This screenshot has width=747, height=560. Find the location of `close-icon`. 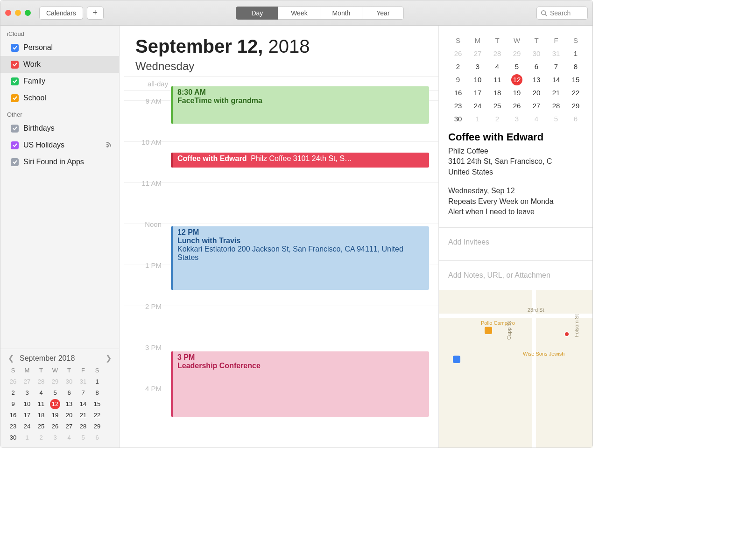

close-icon is located at coordinates (8, 13).